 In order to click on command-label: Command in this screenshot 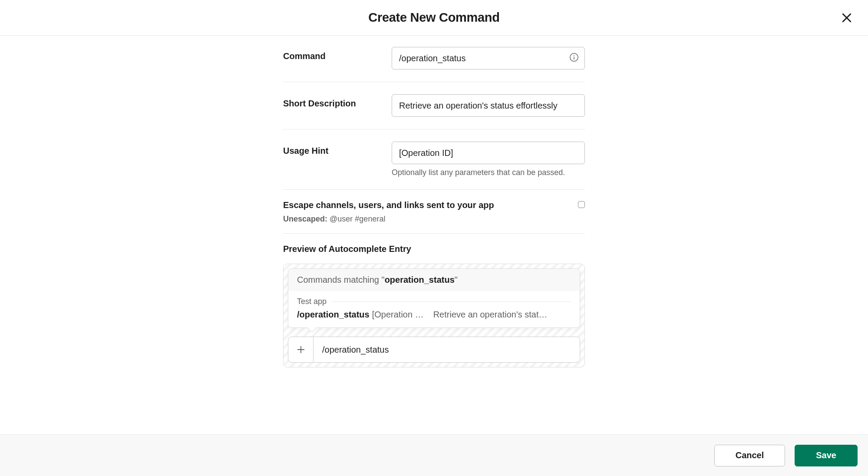, I will do `click(304, 56)`.